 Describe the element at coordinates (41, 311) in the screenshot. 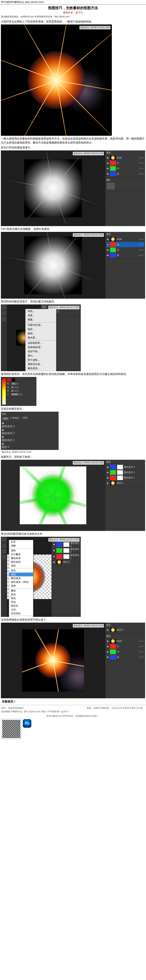

I see `menu-item: 纯色...` at that location.